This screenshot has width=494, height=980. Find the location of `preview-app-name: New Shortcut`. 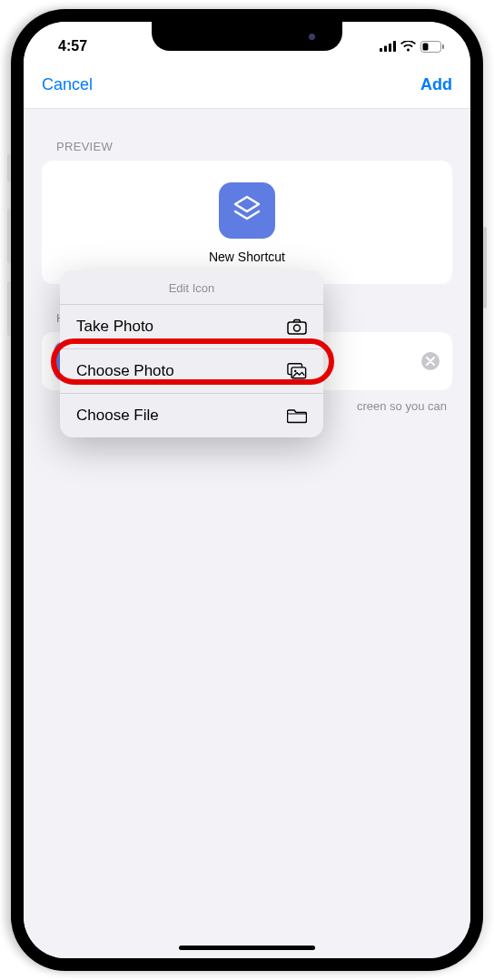

preview-app-name: New Shortcut is located at coordinates (247, 257).